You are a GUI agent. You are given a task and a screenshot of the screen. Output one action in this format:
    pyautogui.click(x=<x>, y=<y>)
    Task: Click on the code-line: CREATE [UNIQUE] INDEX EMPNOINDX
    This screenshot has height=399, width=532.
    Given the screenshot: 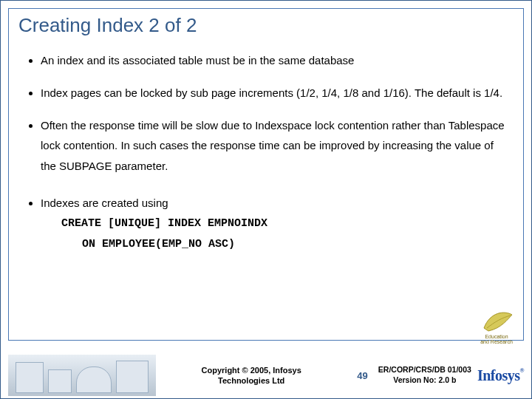 What is the action you would take?
    pyautogui.click(x=286, y=225)
    